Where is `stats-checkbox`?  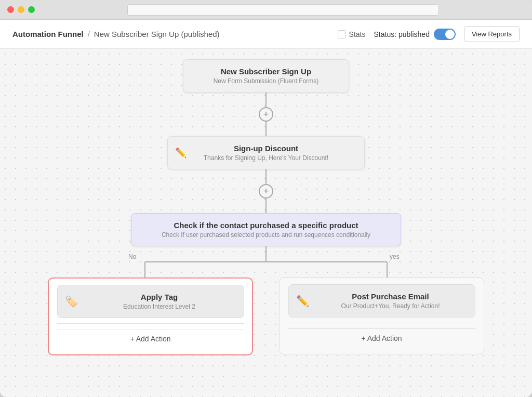
stats-checkbox is located at coordinates (342, 34).